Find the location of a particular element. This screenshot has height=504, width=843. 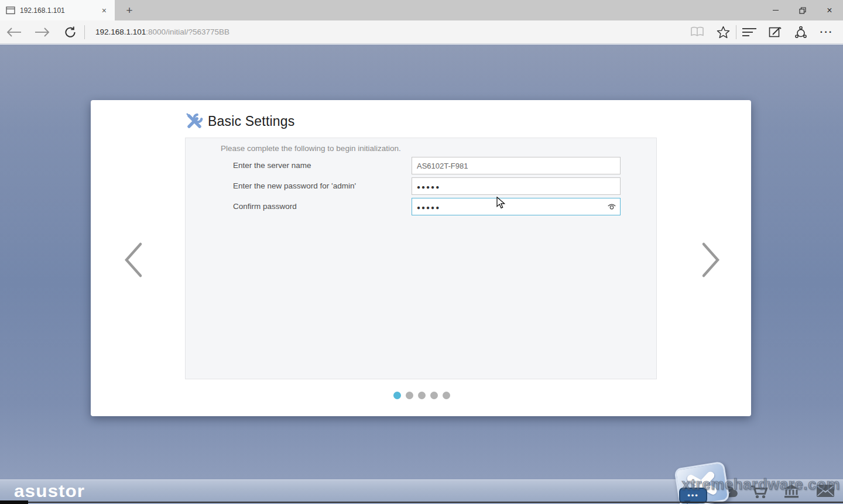

browser-tab-bar: 192.168.1.101 × + × is located at coordinates (422, 11).